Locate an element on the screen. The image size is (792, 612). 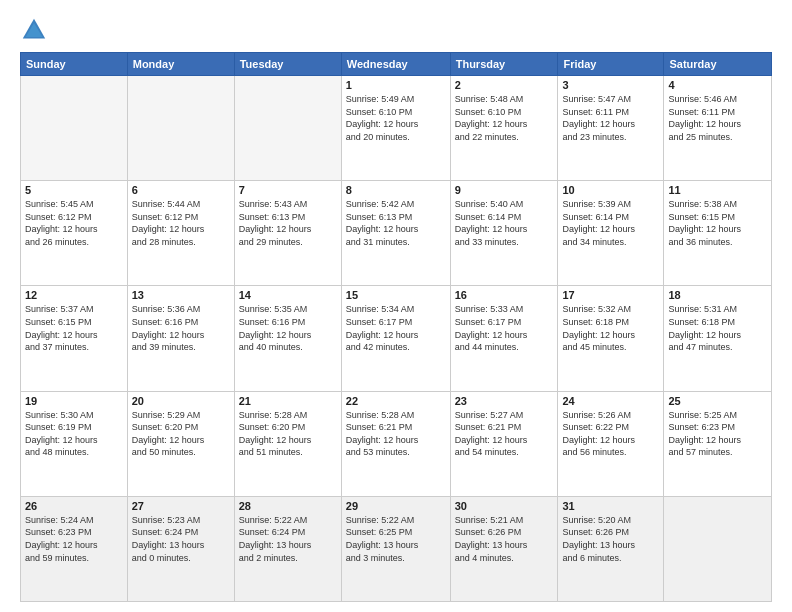
day-number: 19 is located at coordinates (74, 401).